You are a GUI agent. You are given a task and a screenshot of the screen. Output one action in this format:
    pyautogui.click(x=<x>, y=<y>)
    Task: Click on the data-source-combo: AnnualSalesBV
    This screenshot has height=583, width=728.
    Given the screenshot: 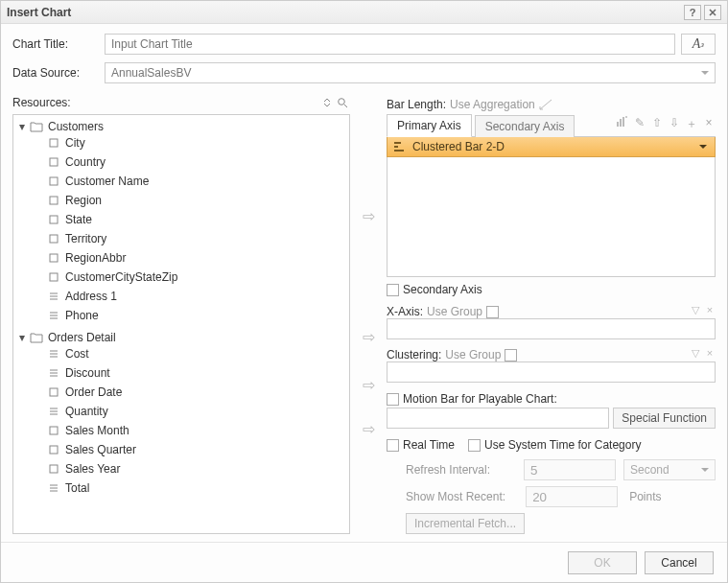 What is the action you would take?
    pyautogui.click(x=411, y=73)
    